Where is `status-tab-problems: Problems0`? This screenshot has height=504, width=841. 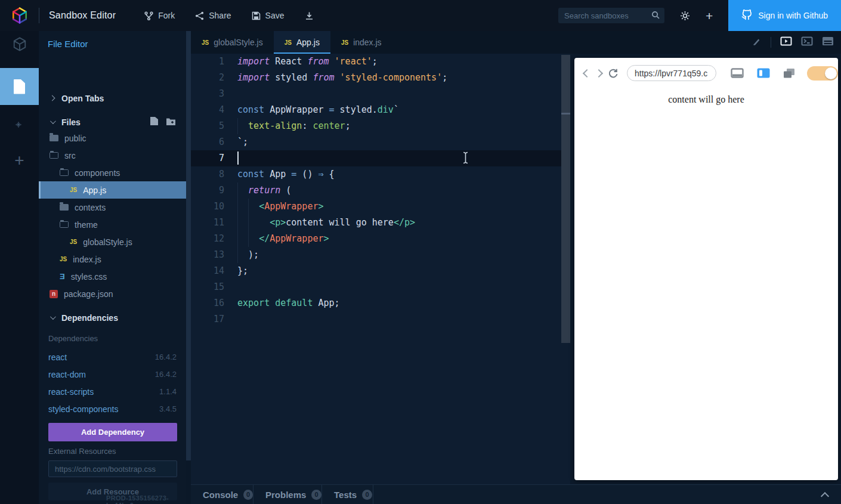 status-tab-problems: Problems0 is located at coordinates (287, 494).